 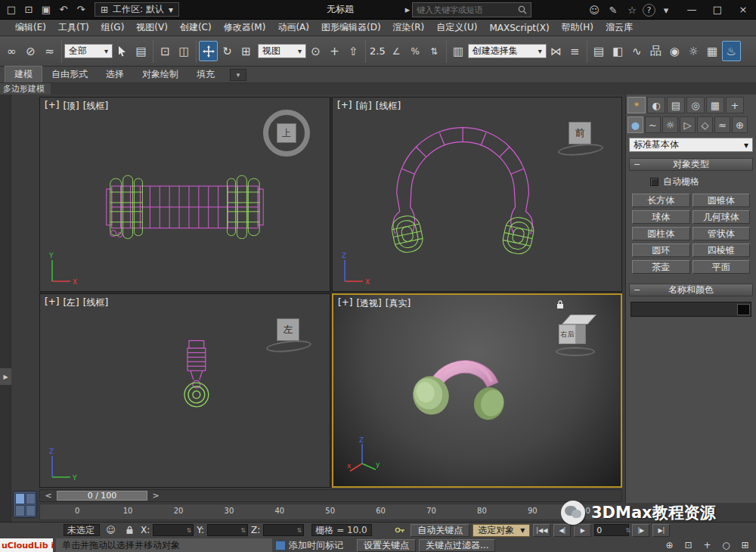 What do you see at coordinates (457, 546) in the screenshot?
I see `key-filters-button: 关键点过滤器...` at bounding box center [457, 546].